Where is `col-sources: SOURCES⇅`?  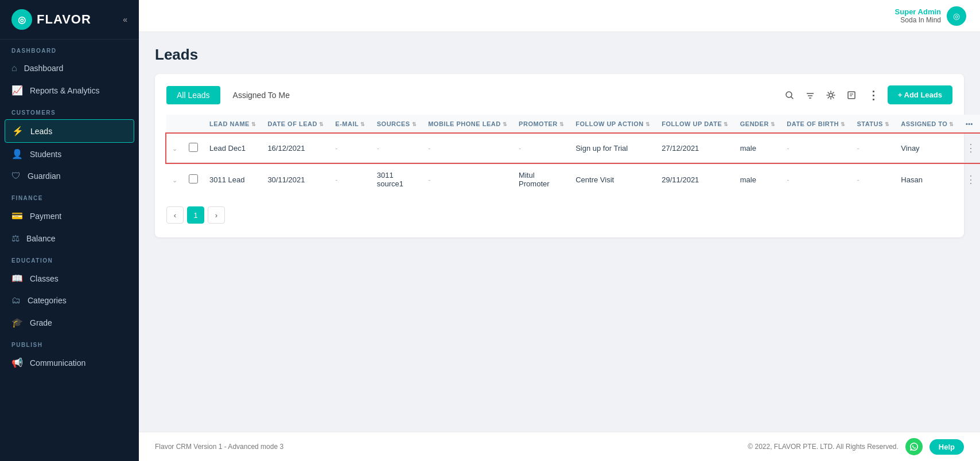 col-sources: SOURCES⇅ is located at coordinates (397, 124).